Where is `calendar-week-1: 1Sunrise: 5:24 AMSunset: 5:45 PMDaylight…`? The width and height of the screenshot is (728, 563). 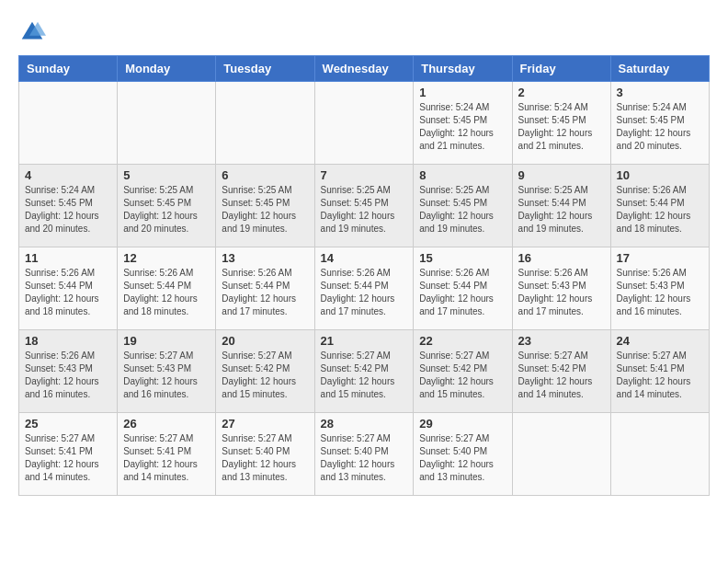
calendar-week-1: 1Sunrise: 5:24 AMSunset: 5:45 PMDaylight… is located at coordinates (364, 123).